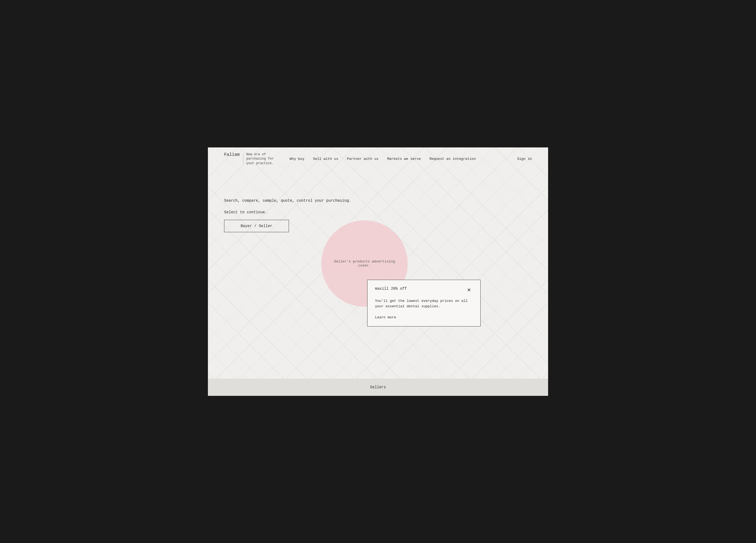 The height and width of the screenshot is (543, 756). What do you see at coordinates (469, 290) in the screenshot?
I see `close-icon: ✕` at bounding box center [469, 290].